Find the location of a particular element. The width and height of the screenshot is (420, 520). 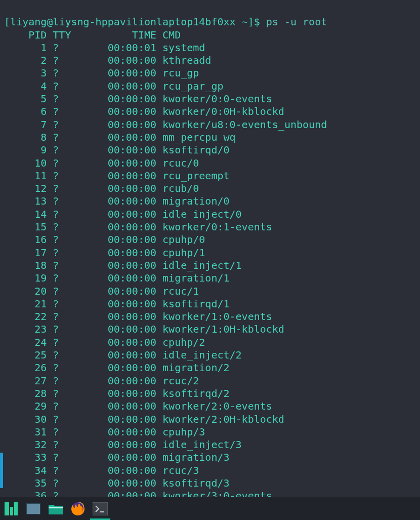

ps-row: 26 ? 00:00:00 migration/2 is located at coordinates (117, 368).